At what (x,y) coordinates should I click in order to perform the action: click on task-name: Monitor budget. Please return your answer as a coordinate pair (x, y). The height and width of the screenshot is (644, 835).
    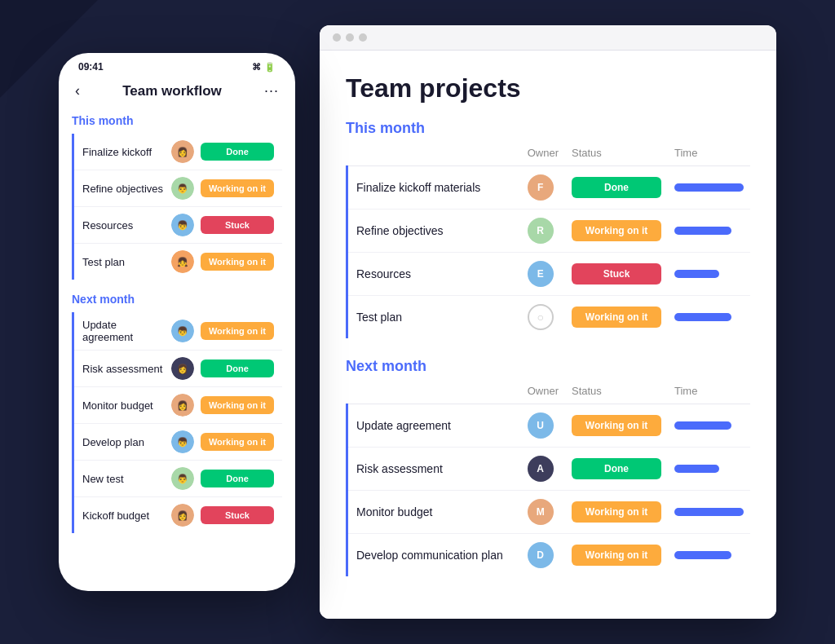
    Looking at the image, I should click on (124, 406).